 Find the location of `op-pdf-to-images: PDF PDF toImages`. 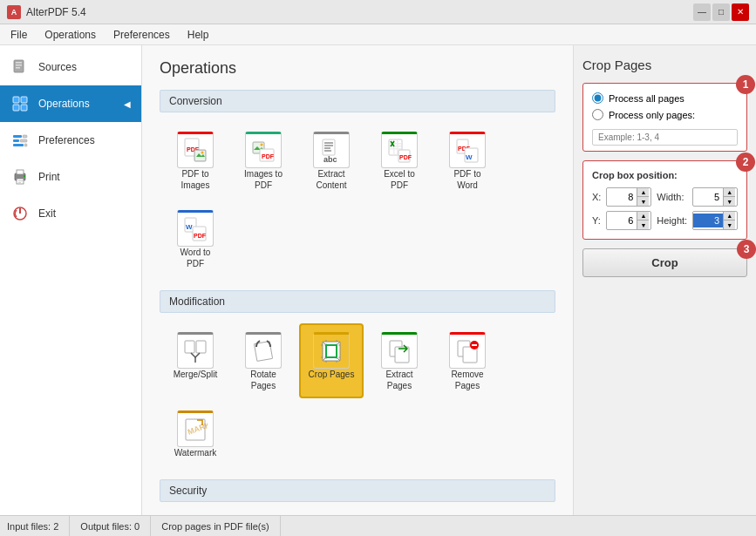

op-pdf-to-images: PDF PDF toImages is located at coordinates (195, 160).